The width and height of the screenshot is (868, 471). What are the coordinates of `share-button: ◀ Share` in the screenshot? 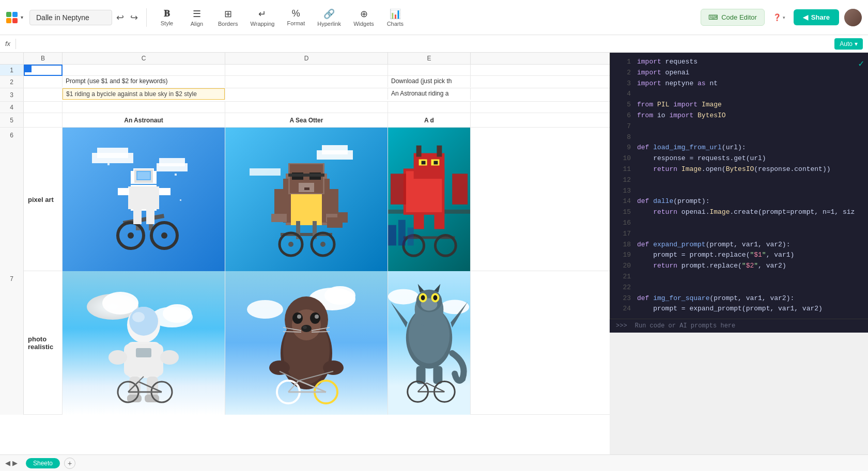 It's located at (816, 18).